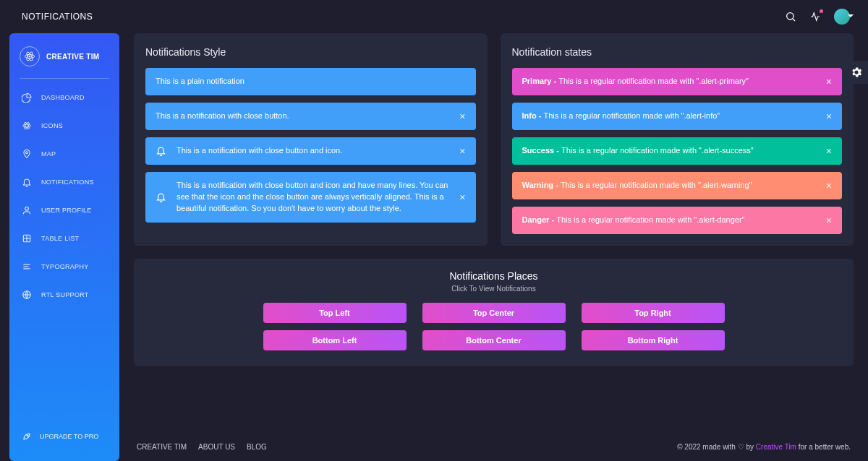 This screenshot has width=868, height=461. What do you see at coordinates (677, 151) in the screenshot?
I see `alert-success: Success - This is a regular notification…` at bounding box center [677, 151].